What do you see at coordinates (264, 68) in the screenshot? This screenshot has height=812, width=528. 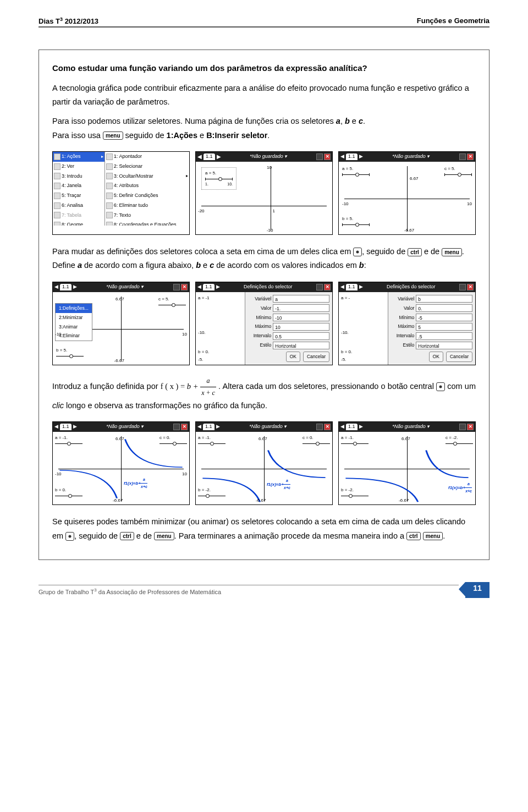 I see `title-question: Como estudar uma função variando um dos …` at bounding box center [264, 68].